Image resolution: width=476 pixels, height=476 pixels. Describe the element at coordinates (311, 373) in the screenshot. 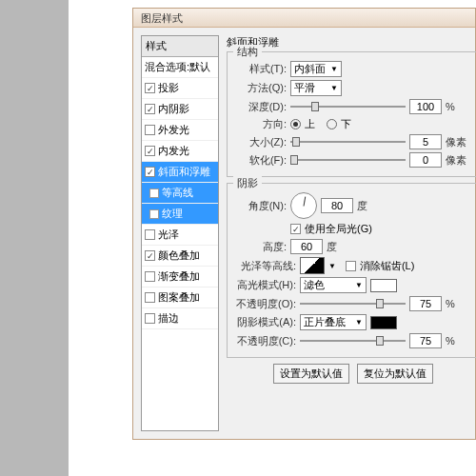

I see `make-default-button: 设置为默认值` at that location.